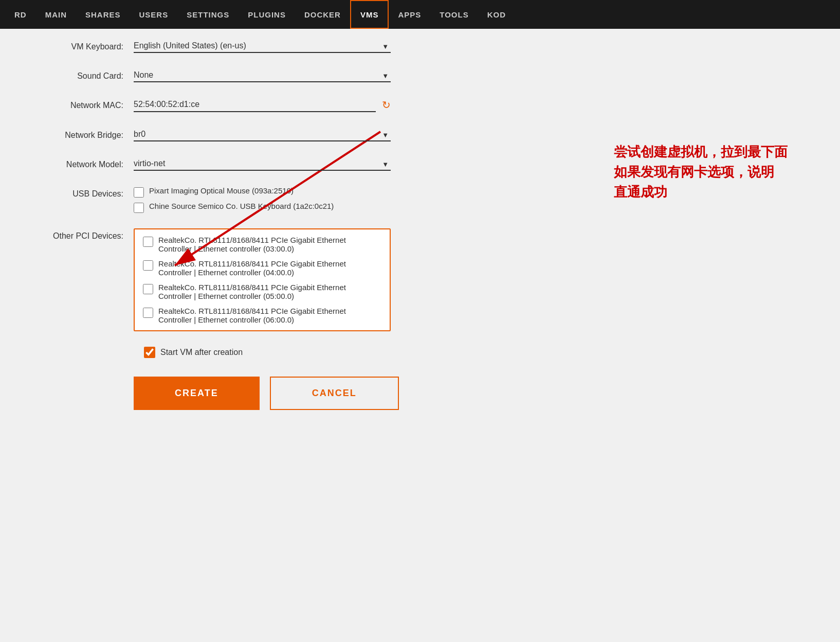 The image size is (840, 642). I want to click on network-mac-label: Network MAC:, so click(82, 104).